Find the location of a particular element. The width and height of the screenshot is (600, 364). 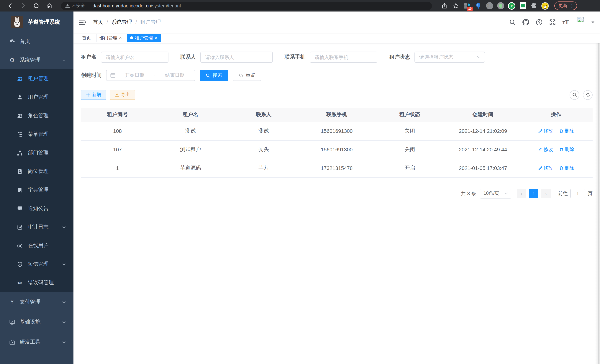

prev-page-button: ‹ is located at coordinates (522, 194).